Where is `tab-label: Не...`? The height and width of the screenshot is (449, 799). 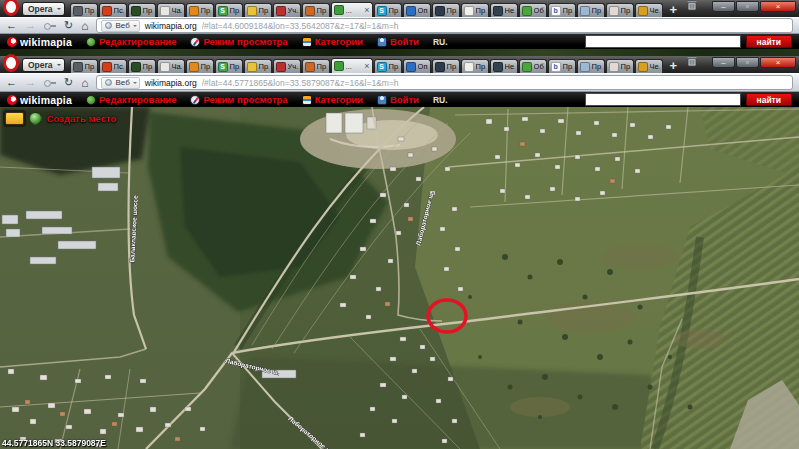
tab-label: Не... is located at coordinates (510, 66).